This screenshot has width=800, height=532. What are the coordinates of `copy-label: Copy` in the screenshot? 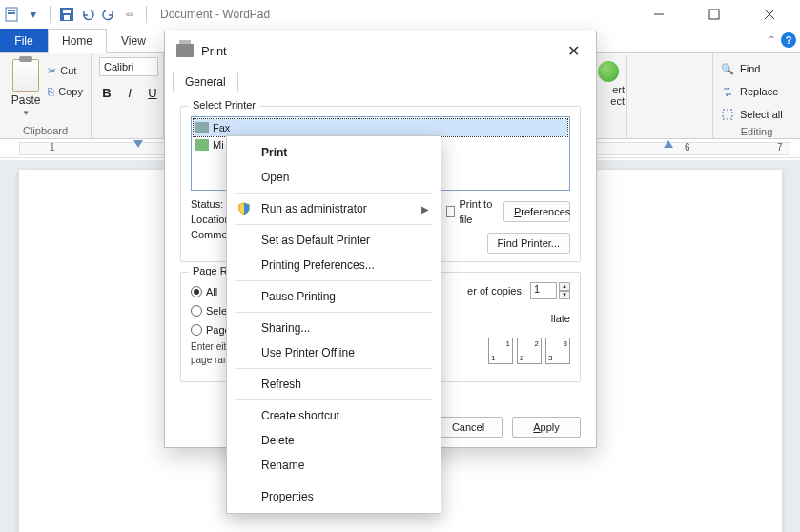 It's located at (71, 92).